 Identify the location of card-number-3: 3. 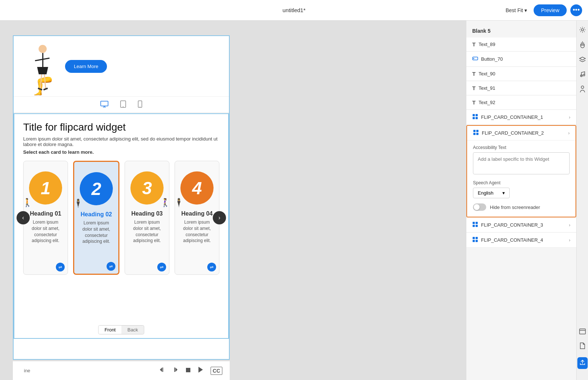
(147, 188).